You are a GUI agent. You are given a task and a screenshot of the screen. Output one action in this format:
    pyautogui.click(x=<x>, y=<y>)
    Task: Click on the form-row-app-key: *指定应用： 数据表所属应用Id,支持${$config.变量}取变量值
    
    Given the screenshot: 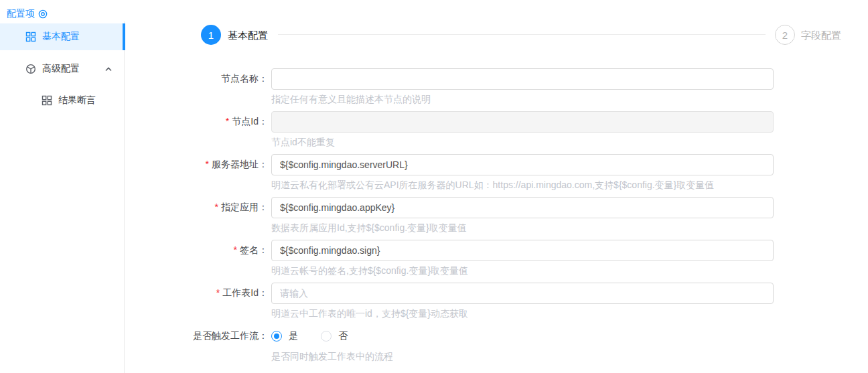 What is the action you would take?
    pyautogui.click(x=494, y=216)
    